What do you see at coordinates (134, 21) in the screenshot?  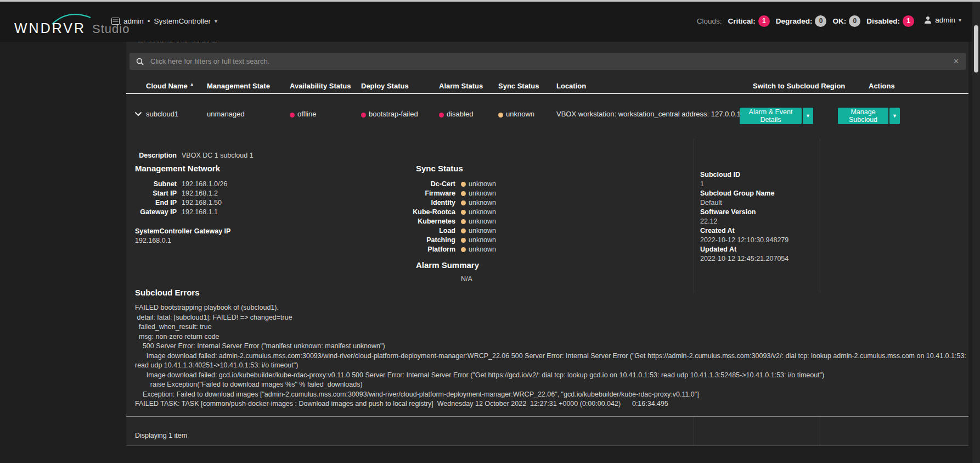 I see `breadcrumb-user: admin` at bounding box center [134, 21].